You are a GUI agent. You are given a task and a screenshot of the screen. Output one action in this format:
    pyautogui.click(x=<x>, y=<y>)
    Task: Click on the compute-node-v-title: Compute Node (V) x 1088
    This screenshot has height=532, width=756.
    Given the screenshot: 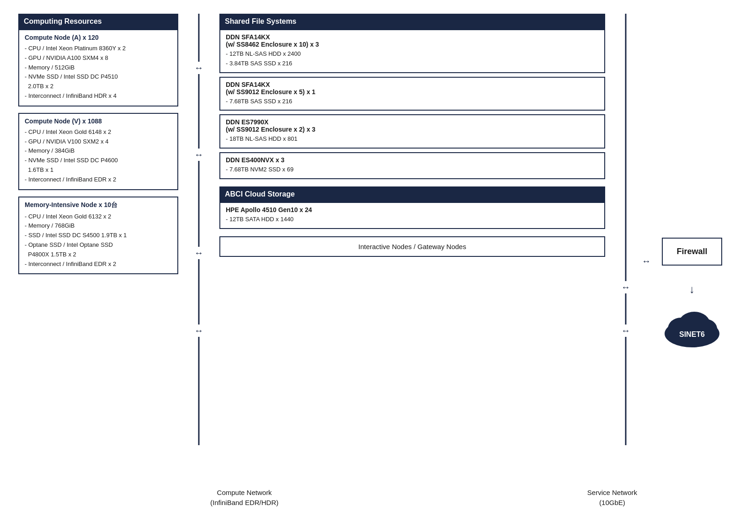 What is the action you would take?
    pyautogui.click(x=98, y=120)
    